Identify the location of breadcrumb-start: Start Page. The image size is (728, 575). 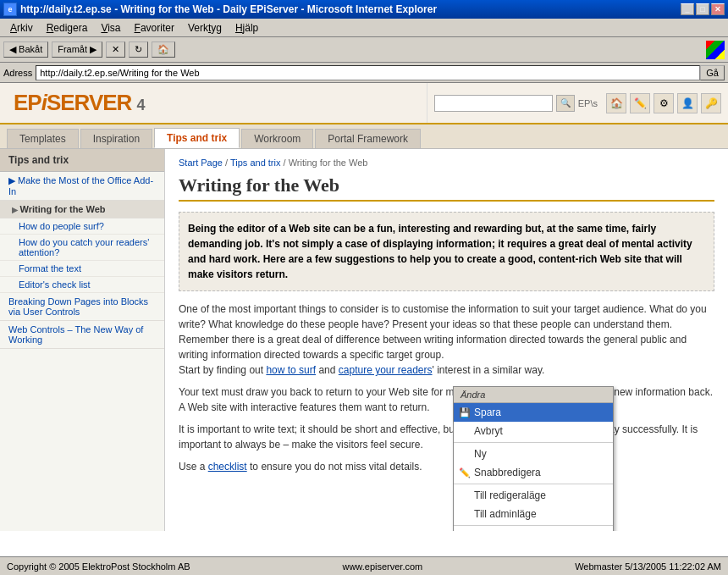
(201, 163).